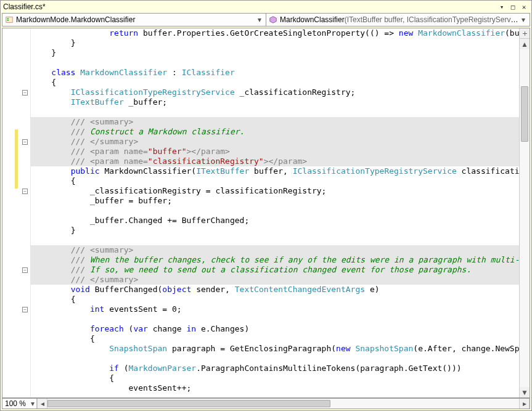  I want to click on code-line: /// <param name="classificationRegistry"…, so click(275, 161).